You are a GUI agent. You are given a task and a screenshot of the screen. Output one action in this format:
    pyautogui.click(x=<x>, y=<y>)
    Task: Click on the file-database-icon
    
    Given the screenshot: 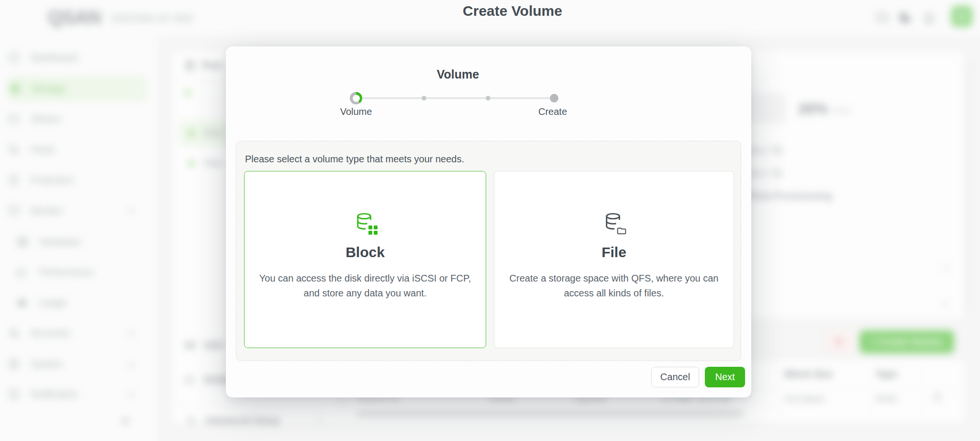 What is the action you would take?
    pyautogui.click(x=614, y=223)
    